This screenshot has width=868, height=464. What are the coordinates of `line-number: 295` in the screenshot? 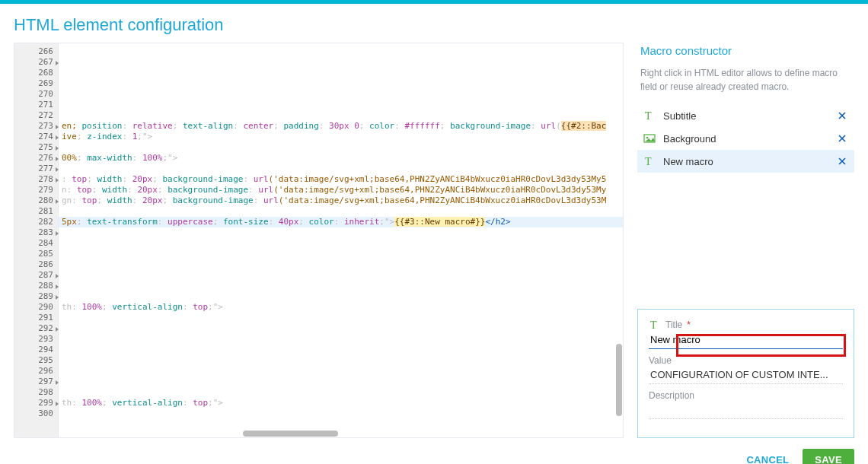 It's located at (37, 361).